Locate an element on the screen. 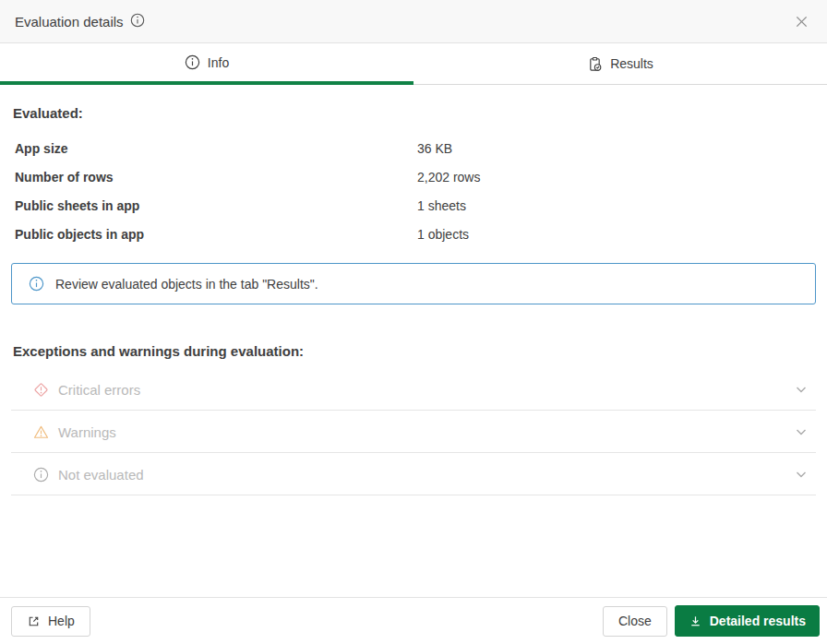  dialog-header: Evaluation details is located at coordinates (414, 22).